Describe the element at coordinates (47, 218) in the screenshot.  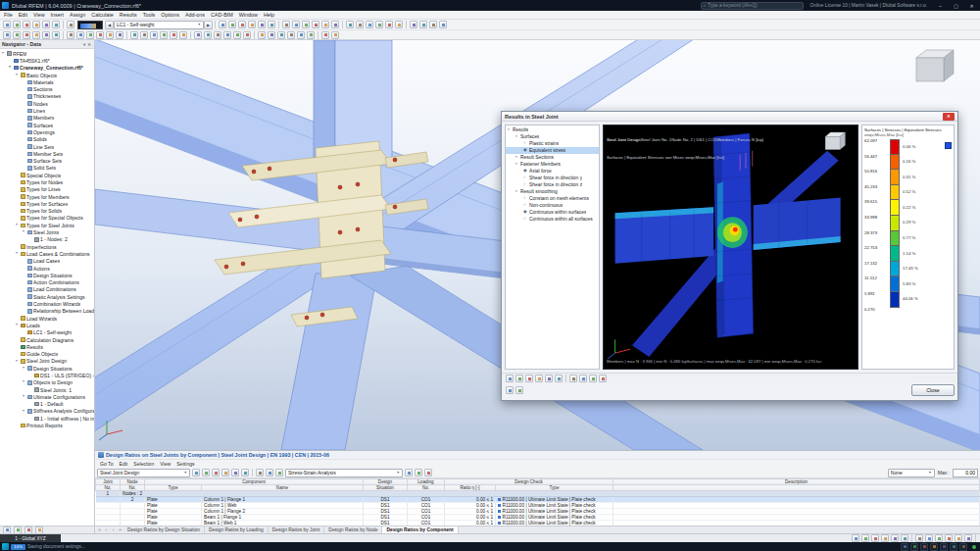
I see `tree-item-types-for-special-objects: Types for Special Objects` at that location.